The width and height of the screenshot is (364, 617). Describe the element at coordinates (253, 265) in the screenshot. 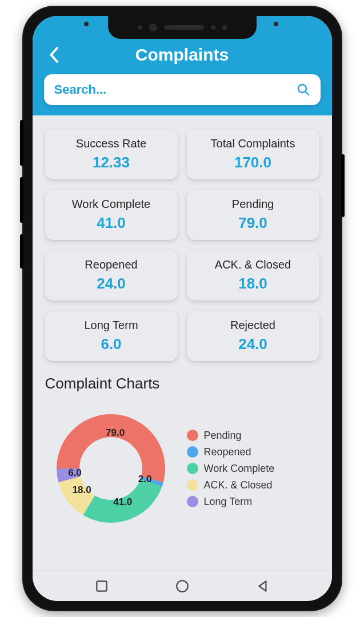

I see `stat-card-label: ACK. & Closed` at that location.